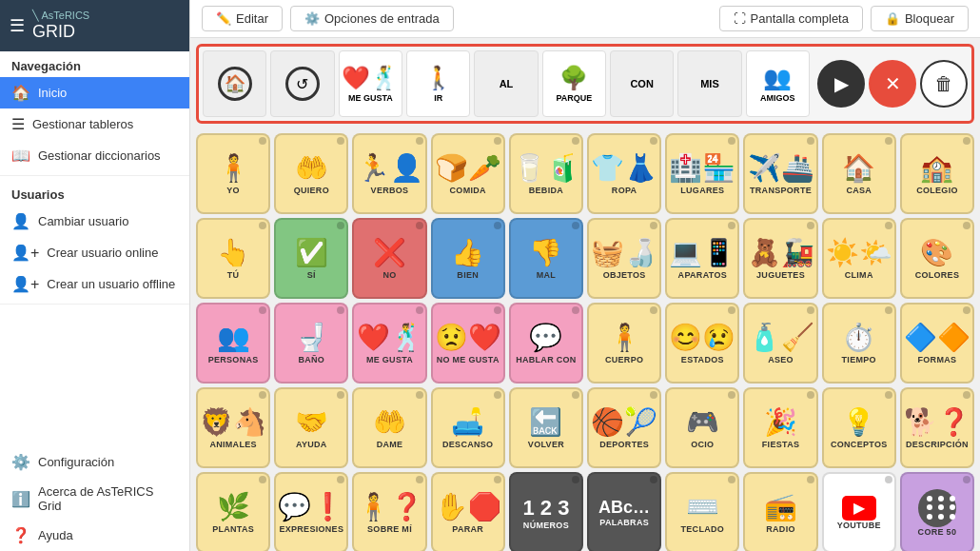  What do you see at coordinates (303, 84) in the screenshot?
I see `reload-circle-icon: ↺` at bounding box center [303, 84].